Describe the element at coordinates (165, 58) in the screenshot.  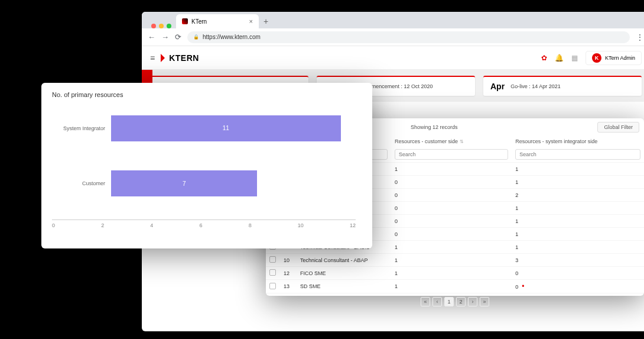
I see `logo-mark-icon` at that location.